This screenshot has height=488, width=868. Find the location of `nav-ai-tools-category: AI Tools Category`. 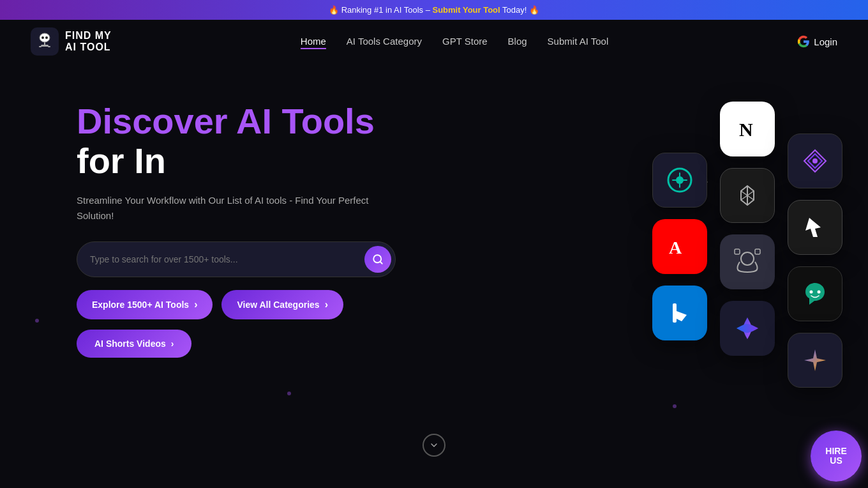

nav-ai-tools-category: AI Tools Category is located at coordinates (384, 41).